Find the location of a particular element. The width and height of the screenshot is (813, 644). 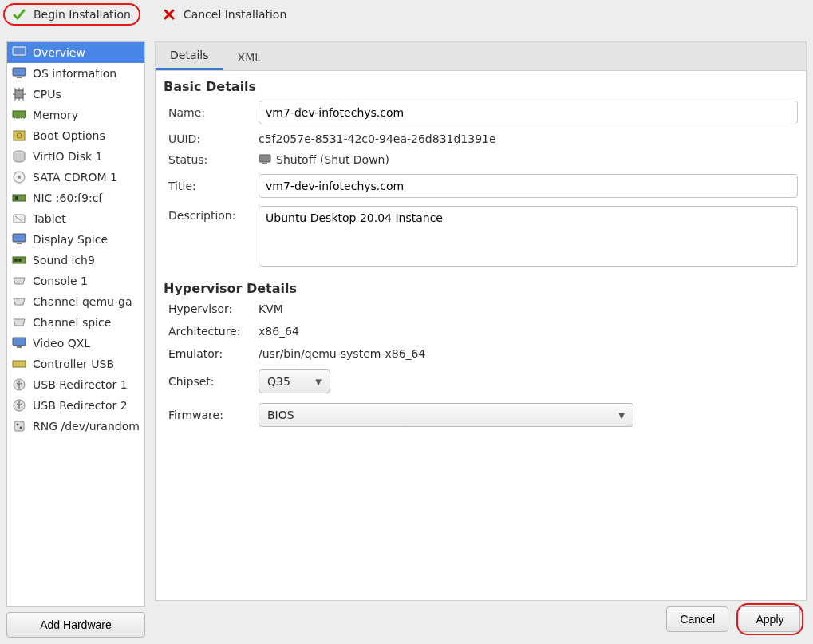

x-icon is located at coordinates (169, 14).